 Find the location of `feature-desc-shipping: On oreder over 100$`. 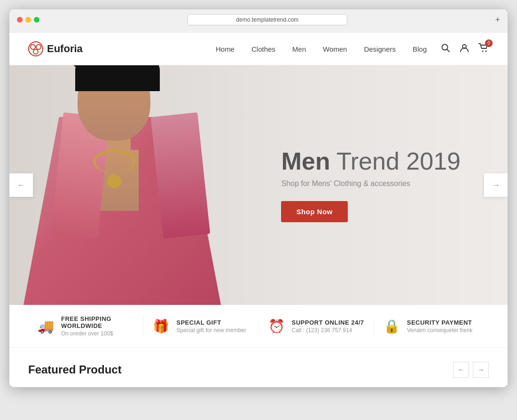

feature-desc-shipping: On oreder over 100$ is located at coordinates (97, 334).